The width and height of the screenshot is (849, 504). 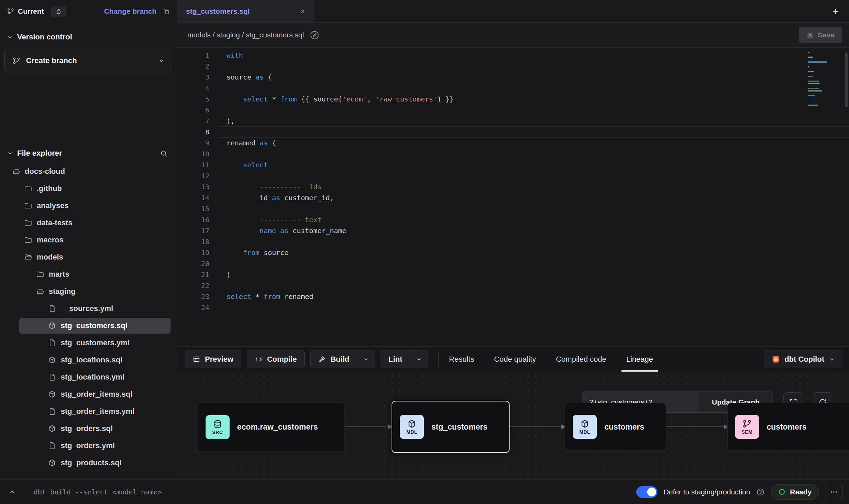 I want to click on code-line: 2, so click(x=513, y=66).